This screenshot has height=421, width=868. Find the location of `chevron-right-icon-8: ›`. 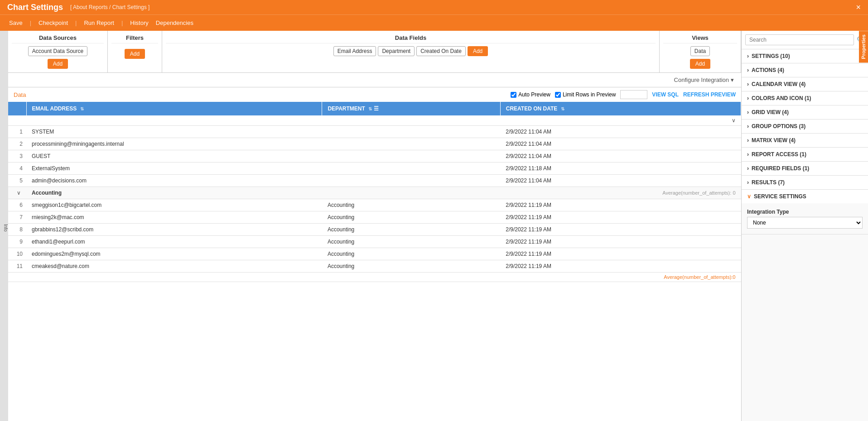

chevron-right-icon-8: › is located at coordinates (748, 168).